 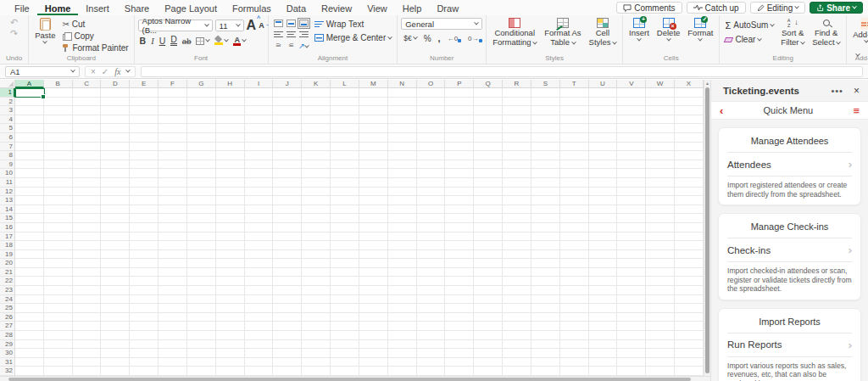 What do you see at coordinates (403, 93) in the screenshot?
I see `cell-N1` at bounding box center [403, 93].